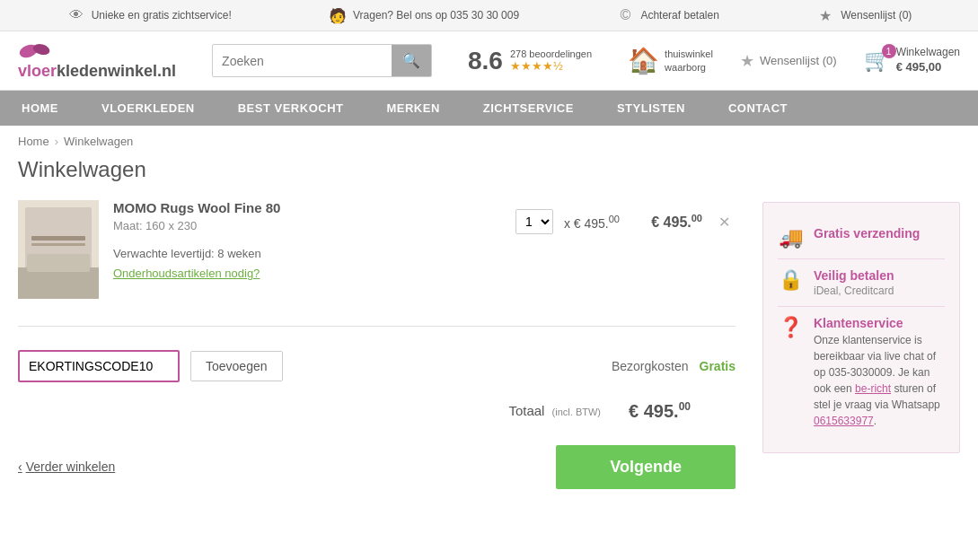 Image resolution: width=978 pixels, height=560 pixels. I want to click on shipping-title: Gratis verzending, so click(879, 233).